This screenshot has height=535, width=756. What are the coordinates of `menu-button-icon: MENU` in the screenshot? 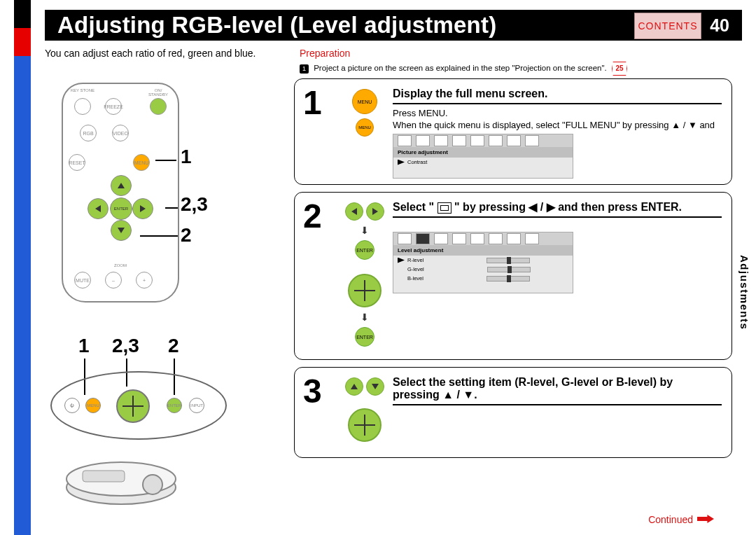 It's located at (365, 102).